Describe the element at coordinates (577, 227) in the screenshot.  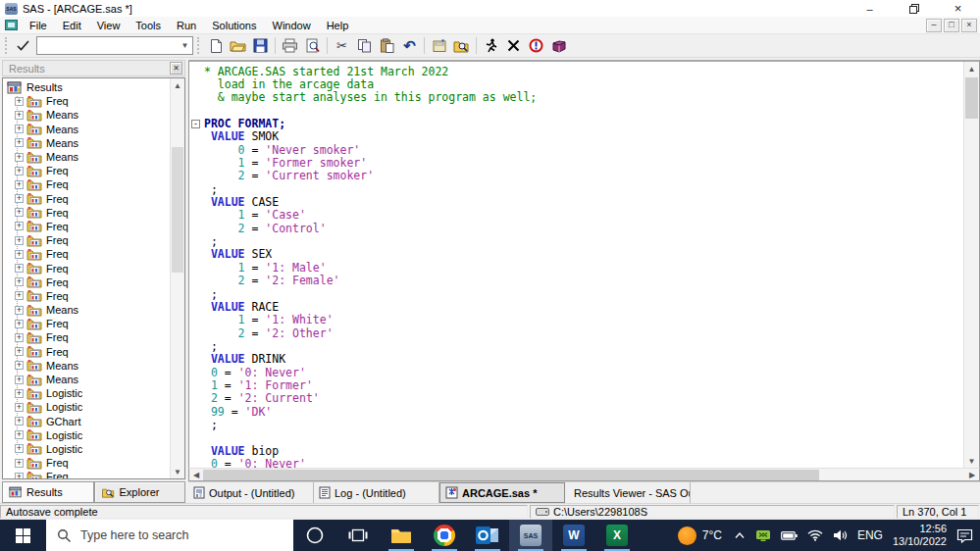
I see `code-line: 2 = 'Control'` at that location.